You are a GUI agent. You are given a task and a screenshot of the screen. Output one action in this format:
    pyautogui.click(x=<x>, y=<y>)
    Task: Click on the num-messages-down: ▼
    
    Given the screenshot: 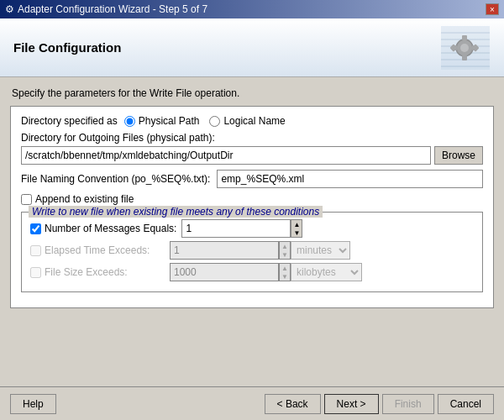 What is the action you would take?
    pyautogui.click(x=297, y=233)
    